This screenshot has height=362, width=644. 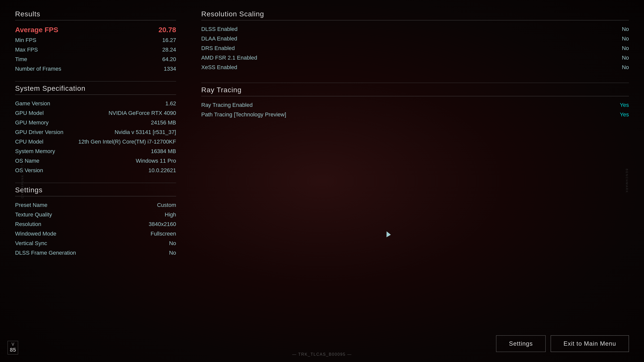 What do you see at coordinates (96, 40) in the screenshot?
I see `min-fps-row: Min FPS 16.27` at bounding box center [96, 40].